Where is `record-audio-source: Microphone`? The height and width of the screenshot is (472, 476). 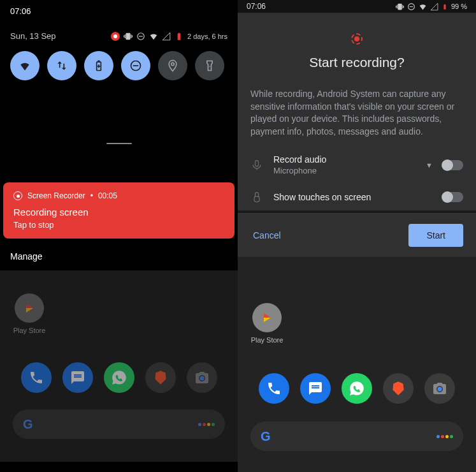 record-audio-source: Microphone is located at coordinates (344, 171).